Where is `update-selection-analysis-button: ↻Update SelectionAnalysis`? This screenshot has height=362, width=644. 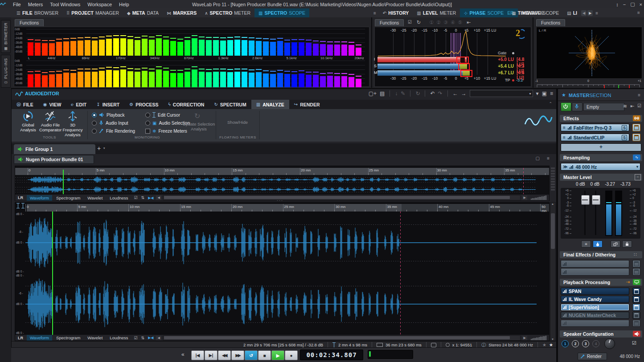
update-selection-analysis-button: ↻Update SelectionAnalysis is located at coordinates (199, 122).